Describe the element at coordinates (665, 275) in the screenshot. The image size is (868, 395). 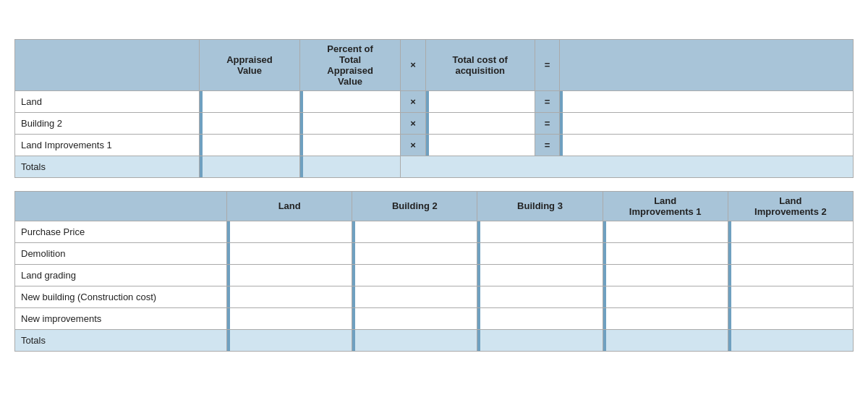
I see `bottom-input-2-landimp1` at that location.